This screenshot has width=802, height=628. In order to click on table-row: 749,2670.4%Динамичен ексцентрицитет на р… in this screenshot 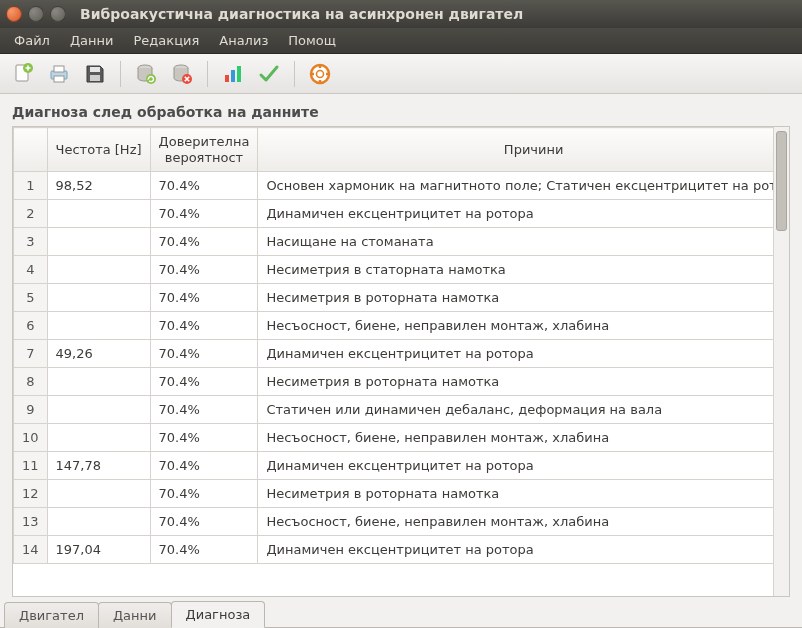, I will do `click(394, 354)`.